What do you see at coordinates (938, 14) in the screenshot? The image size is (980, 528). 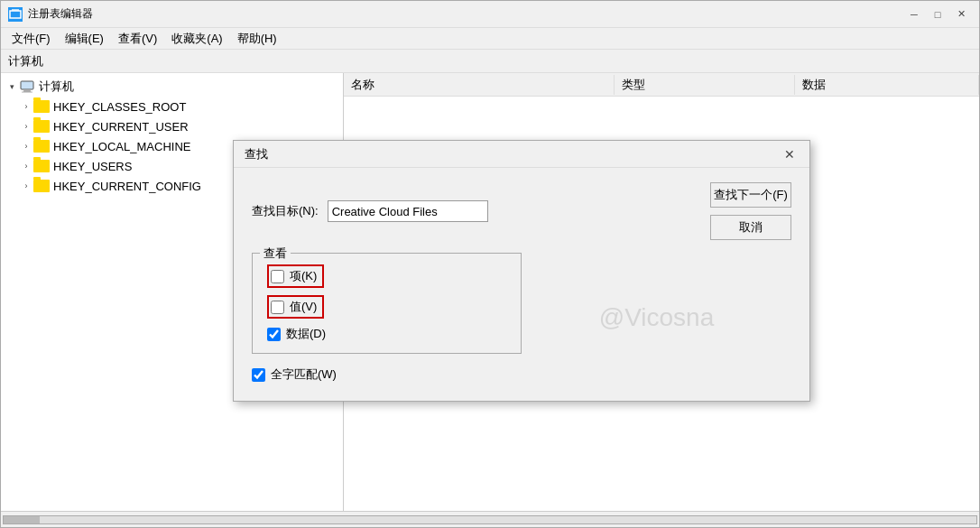 I see `window-controls: ─ □ ✕` at bounding box center [938, 14].